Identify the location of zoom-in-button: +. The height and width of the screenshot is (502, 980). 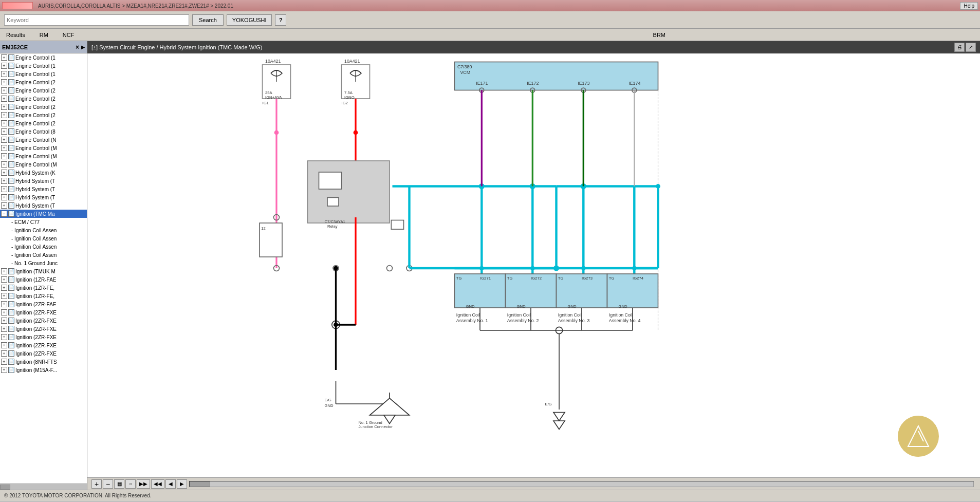
(97, 484).